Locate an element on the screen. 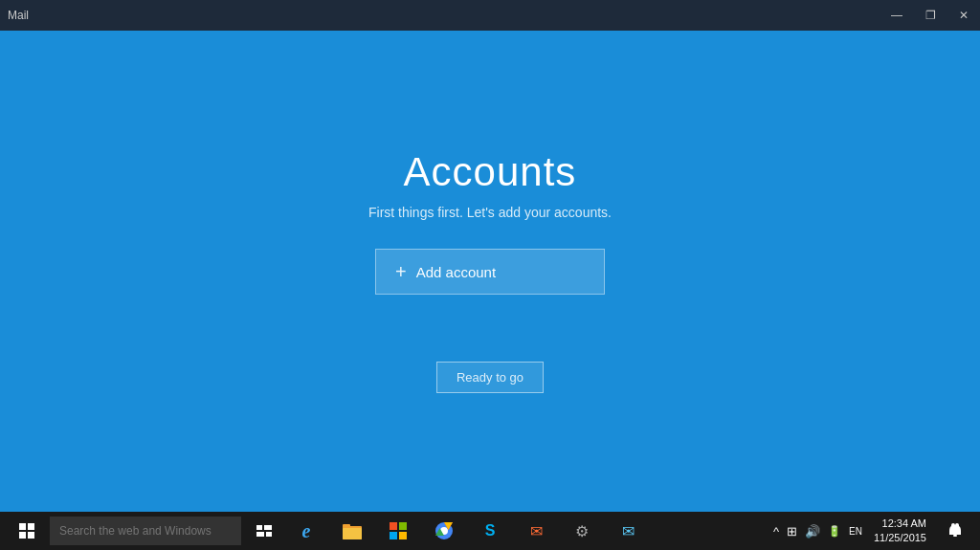 The width and height of the screenshot is (980, 550). titlebar-left: Mail is located at coordinates (18, 15).